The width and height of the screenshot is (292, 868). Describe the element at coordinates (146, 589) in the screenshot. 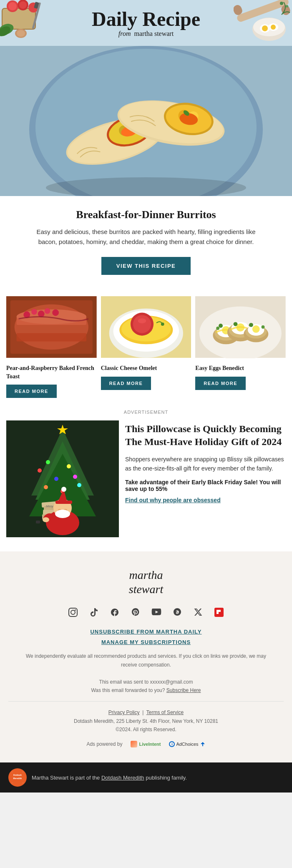

I see `footer-logo-line2: stewart` at that location.